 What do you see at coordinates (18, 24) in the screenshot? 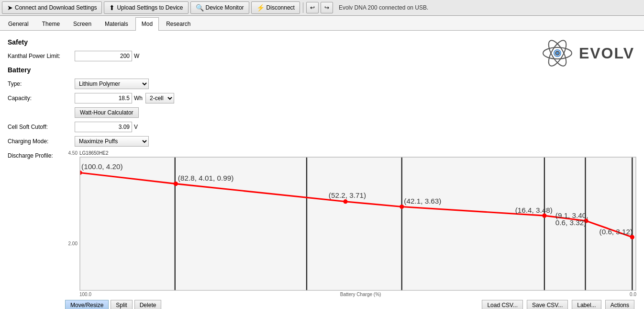
I see `tab-general: General` at bounding box center [18, 24].